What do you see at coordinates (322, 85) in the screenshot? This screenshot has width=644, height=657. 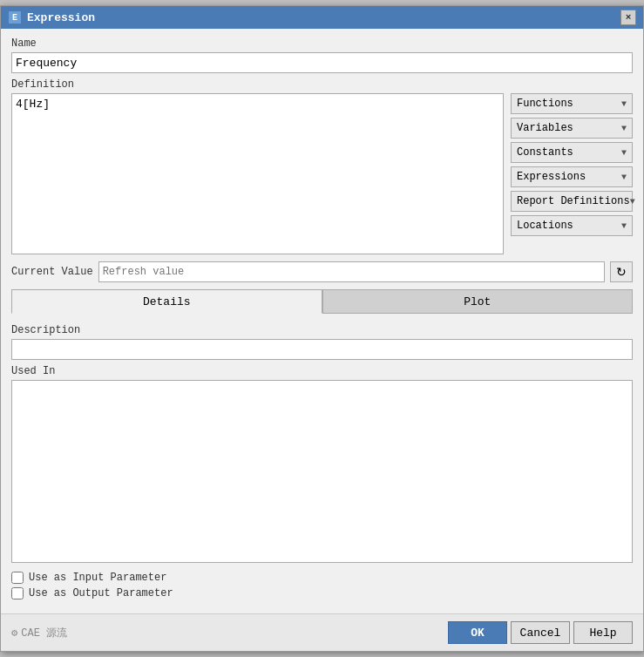 I see `definition-label: Definition` at bounding box center [322, 85].